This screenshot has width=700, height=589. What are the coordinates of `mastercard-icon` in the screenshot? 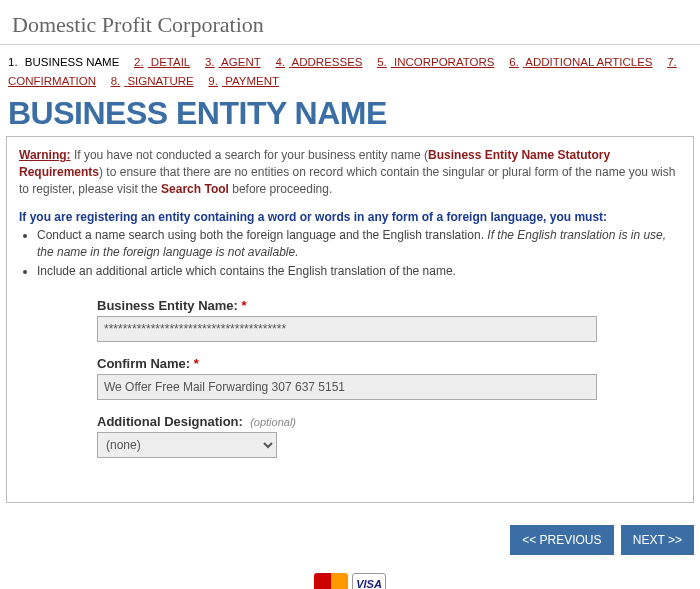 It's located at (331, 581).